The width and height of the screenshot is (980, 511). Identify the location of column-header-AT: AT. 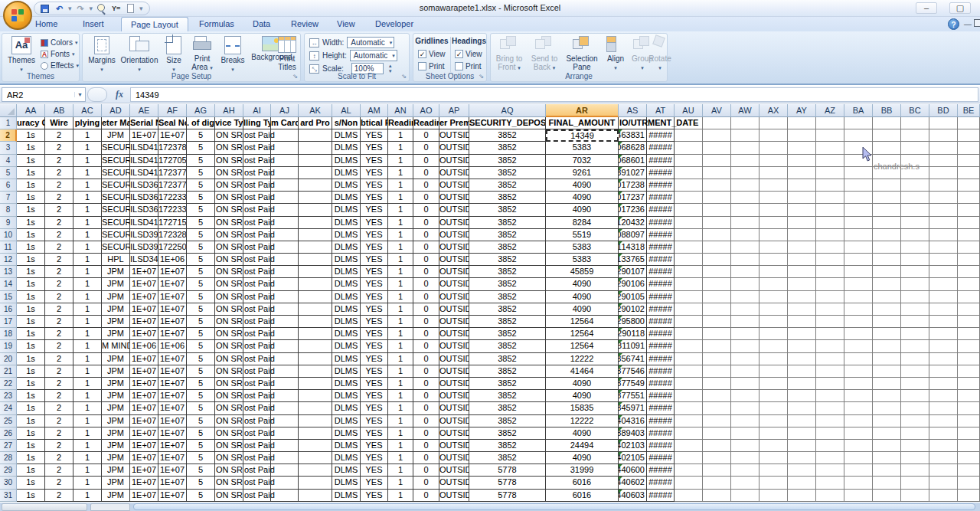
(661, 110).